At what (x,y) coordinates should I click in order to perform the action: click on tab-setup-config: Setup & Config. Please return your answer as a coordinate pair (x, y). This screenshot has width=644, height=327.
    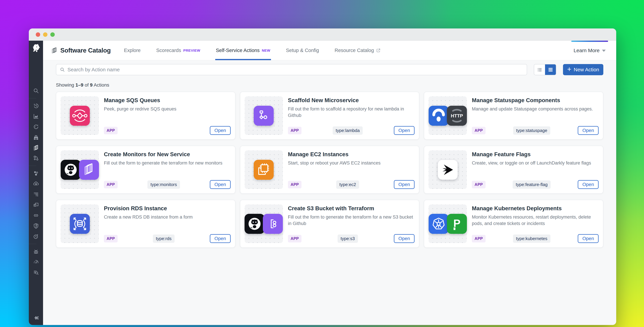
    Looking at the image, I should click on (302, 50).